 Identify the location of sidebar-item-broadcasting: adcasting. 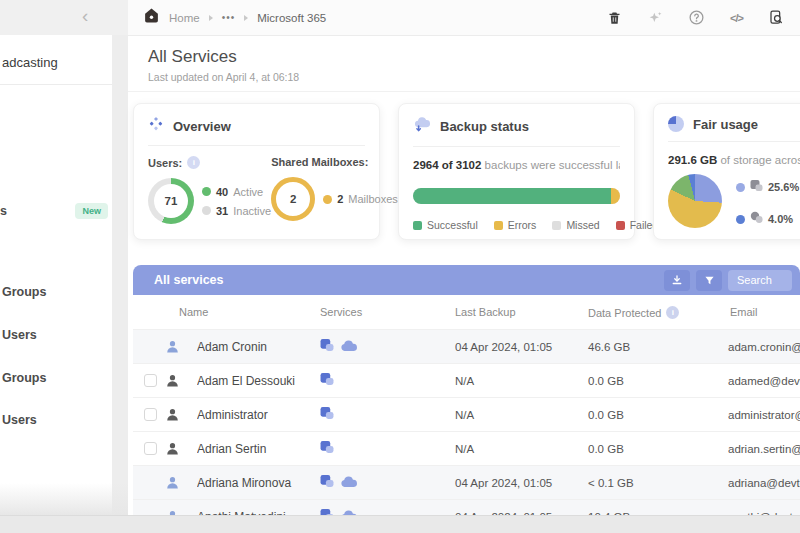
(30, 62).